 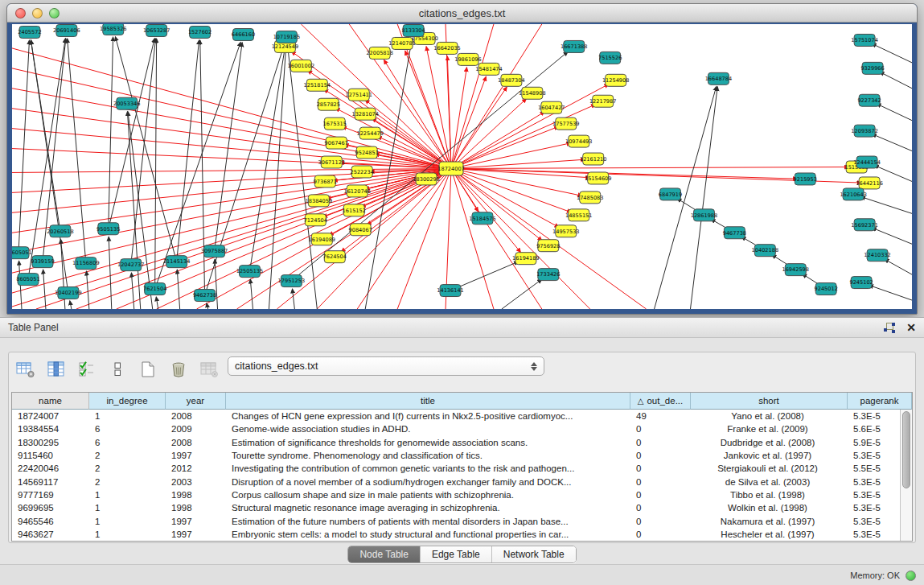 I want to click on graph-node: 10402199, so click(x=68, y=293).